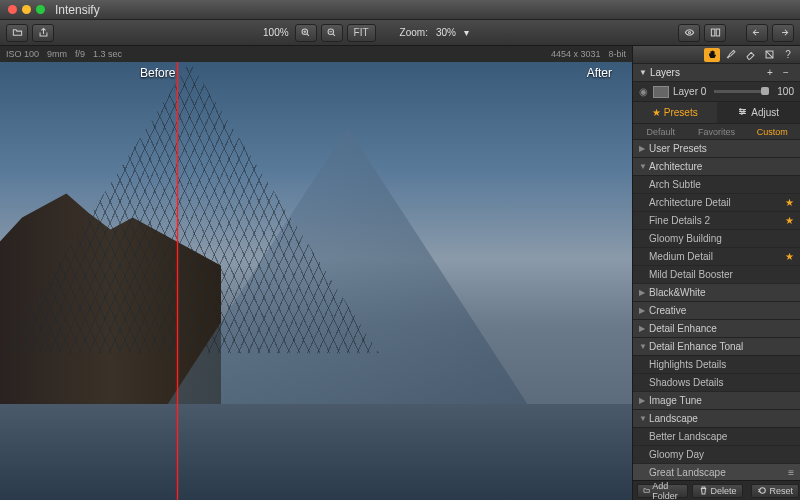  I want to click on add-layer-button: +, so click(770, 73).